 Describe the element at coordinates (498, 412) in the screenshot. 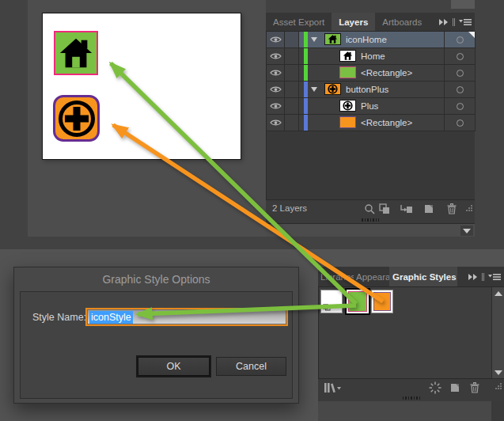

I see `next-panel-scroll-edge` at that location.